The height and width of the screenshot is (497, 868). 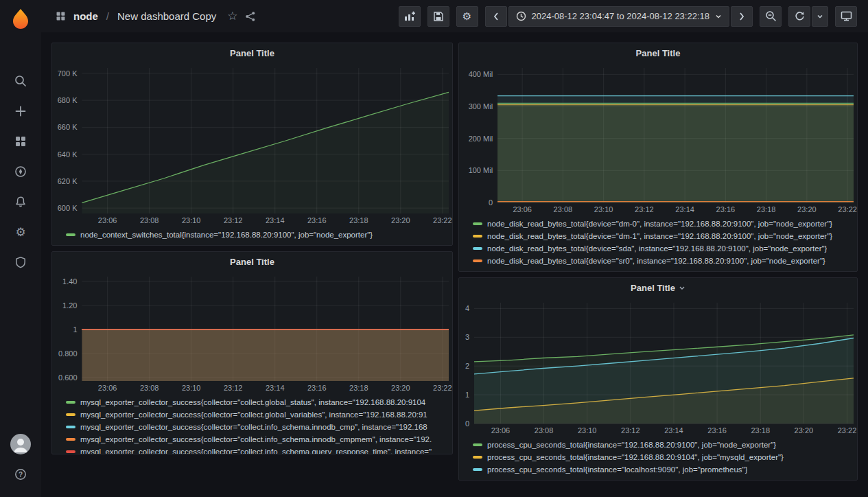 I want to click on svg-text: 680 K, so click(x=67, y=100).